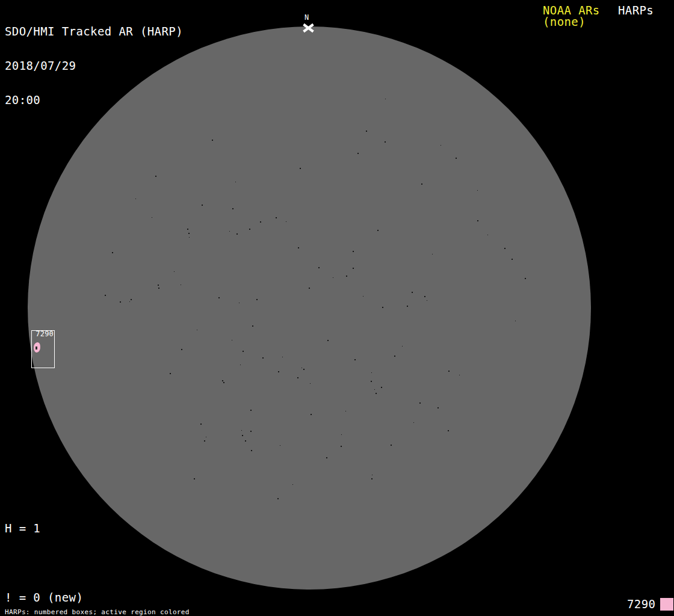 The image size is (674, 616). I want to click on active-region-core, so click(36, 348).